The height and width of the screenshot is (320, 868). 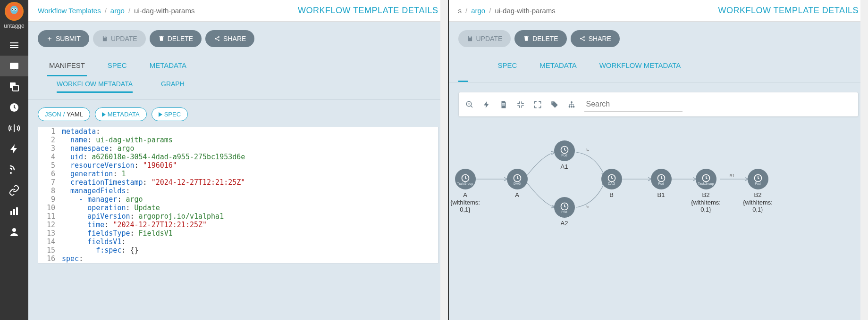 I want to click on page-title: WORKFLOW TEMPLATE DETAILS, so click(x=368, y=10).